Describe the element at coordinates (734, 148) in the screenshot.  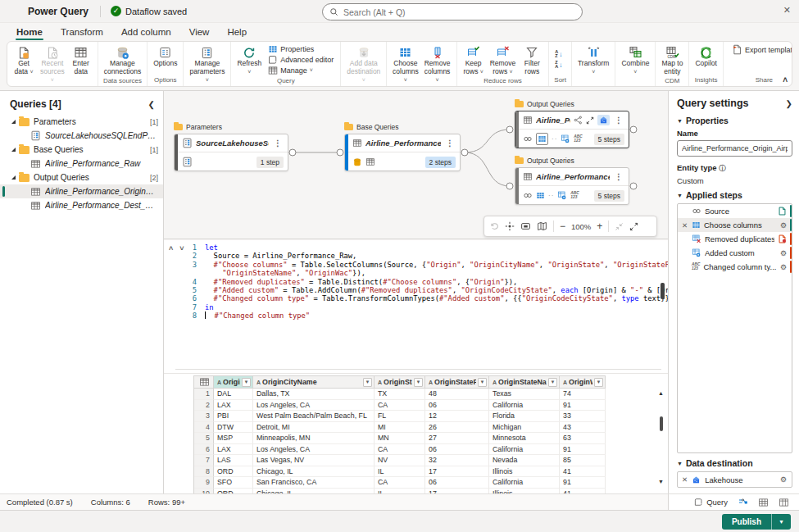
I see `query-name-input` at that location.